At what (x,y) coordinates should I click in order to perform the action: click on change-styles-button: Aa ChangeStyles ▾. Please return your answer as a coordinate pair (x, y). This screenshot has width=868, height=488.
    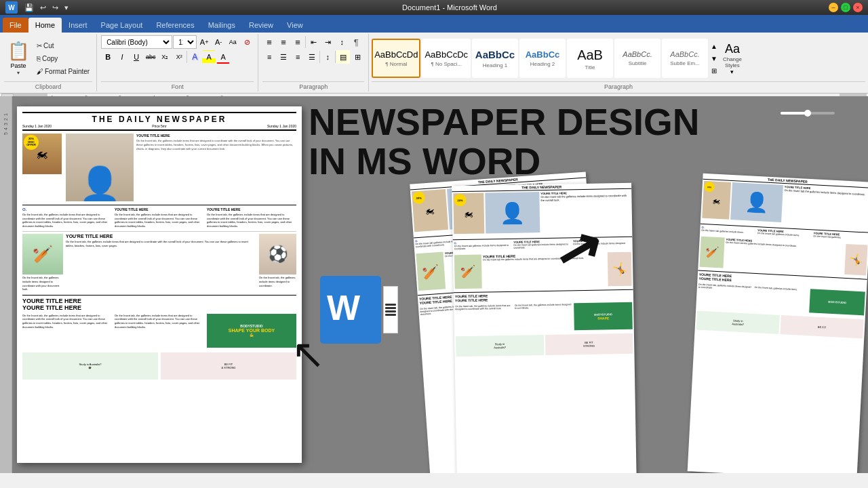
    Looking at the image, I should click on (732, 58).